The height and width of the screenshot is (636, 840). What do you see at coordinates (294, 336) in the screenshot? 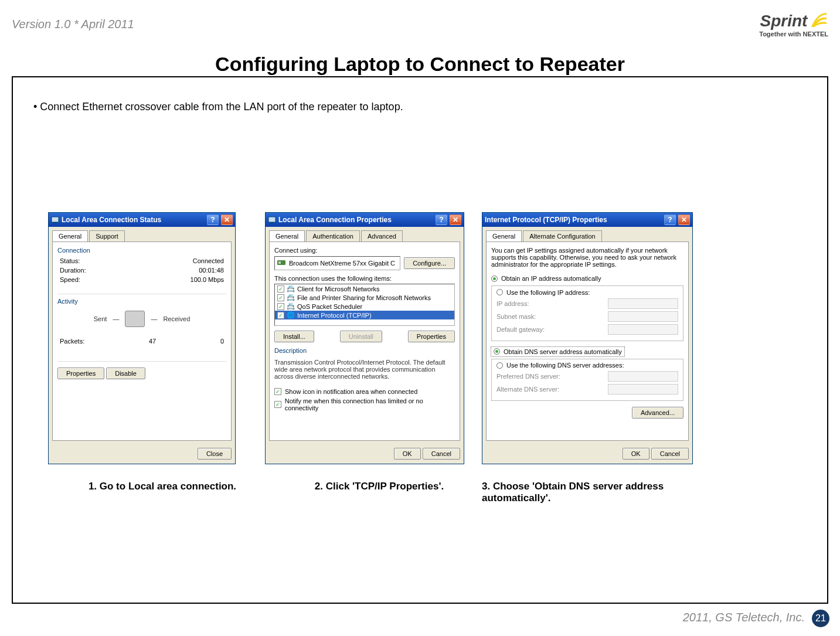
I see `install-button: Install...` at bounding box center [294, 336].